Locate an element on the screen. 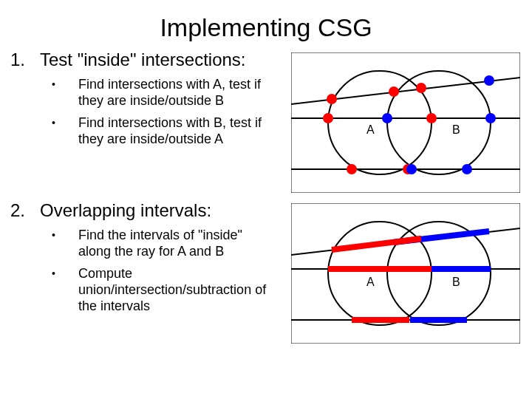 The height and width of the screenshot is (399, 532). section-1-heading-row: 1. Test "inside" intersections: is located at coordinates (151, 60).